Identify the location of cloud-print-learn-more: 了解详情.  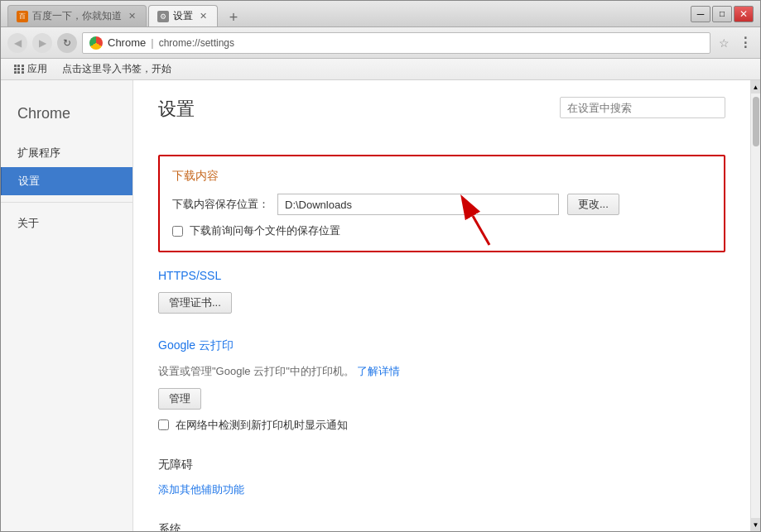
(378, 371).